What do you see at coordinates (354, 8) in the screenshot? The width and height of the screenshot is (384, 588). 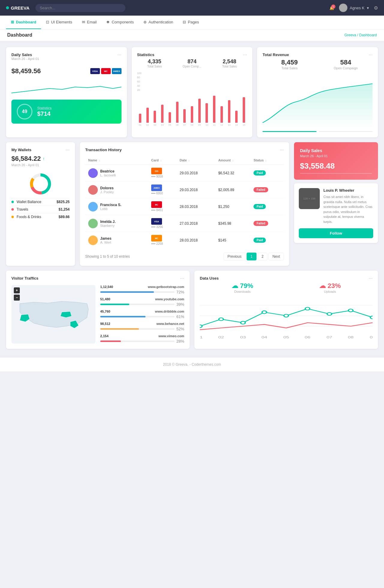 I see `user-menu: Agnes K ▾` at bounding box center [354, 8].